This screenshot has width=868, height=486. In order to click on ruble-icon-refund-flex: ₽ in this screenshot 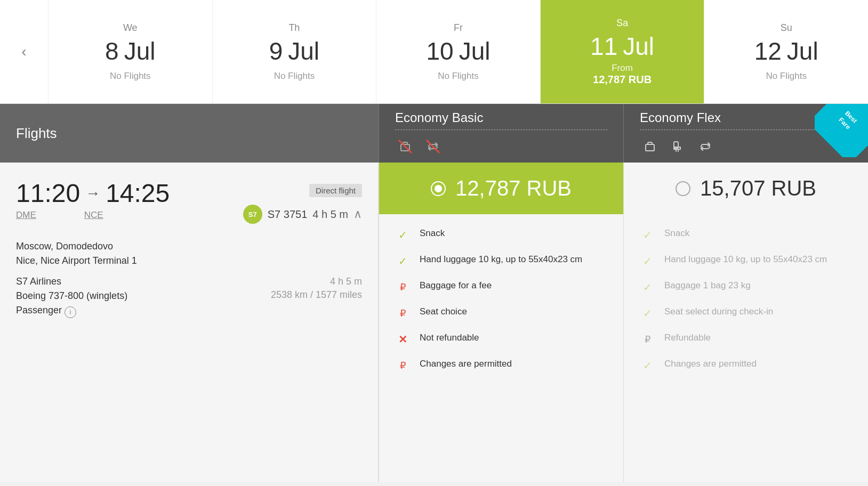, I will do `click(647, 339)`.